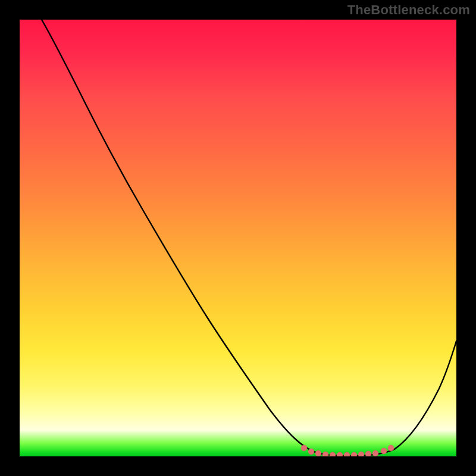  I want to click on valley-markers, so click(347, 451).